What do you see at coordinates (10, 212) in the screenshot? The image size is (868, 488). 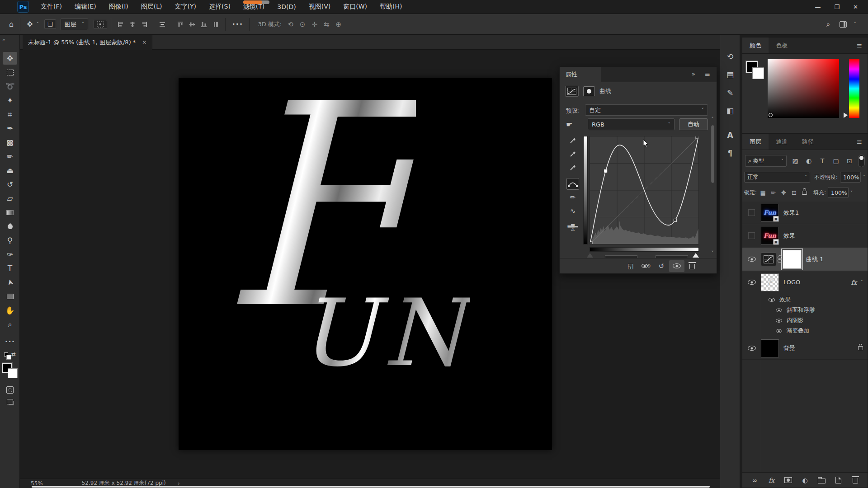 I see `gradient-tool` at bounding box center [10, 212].